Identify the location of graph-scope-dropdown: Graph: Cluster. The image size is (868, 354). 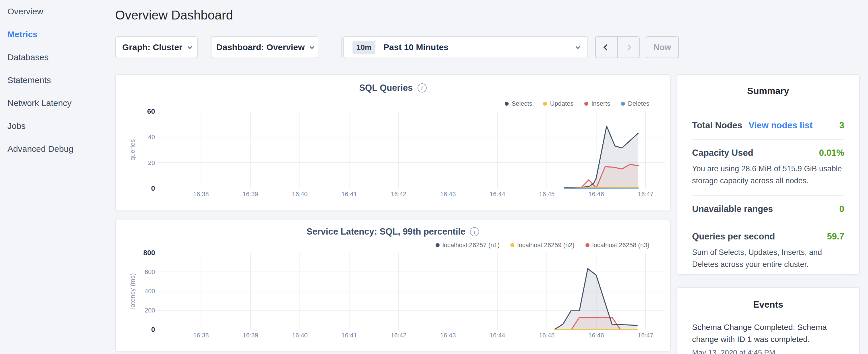
(156, 47).